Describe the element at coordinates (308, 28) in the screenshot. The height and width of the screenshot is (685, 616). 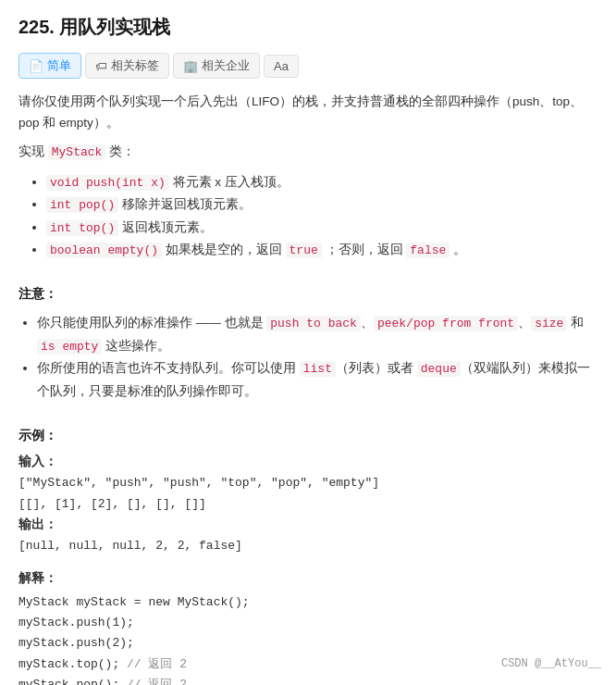
I see `page-title: 225. 用队列实现栈` at that location.